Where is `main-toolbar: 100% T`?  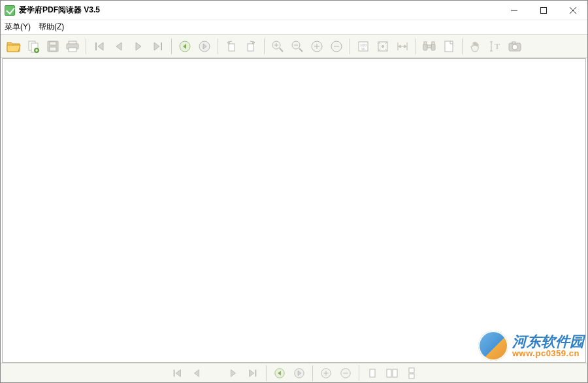
main-toolbar: 100% T is located at coordinates (294, 46).